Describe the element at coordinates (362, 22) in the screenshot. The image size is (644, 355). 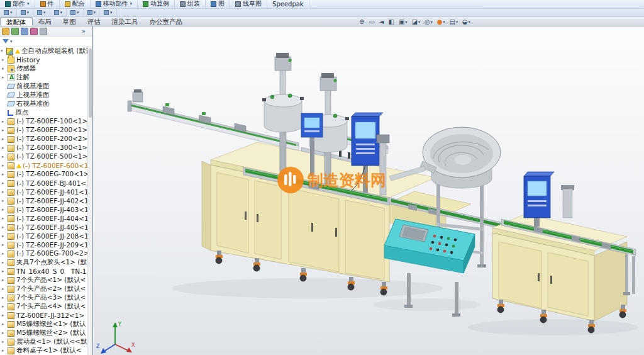
I see `zoom-fit-button: ⊕` at that location.